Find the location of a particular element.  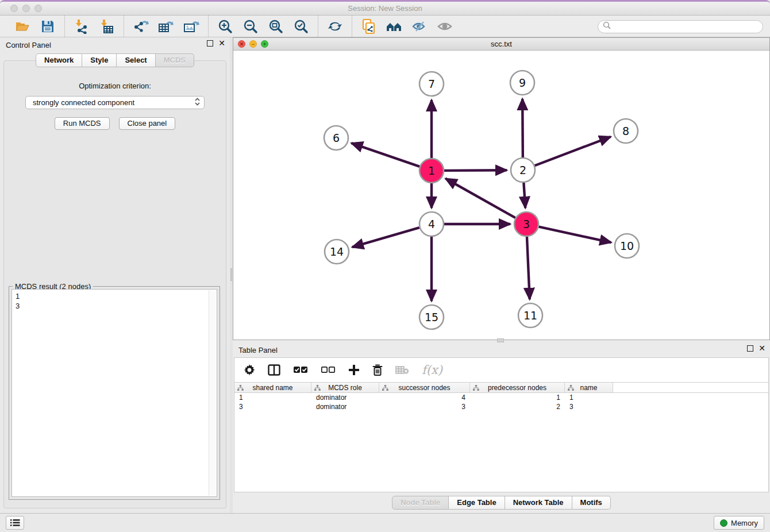

graph-node-label: 4 is located at coordinates (432, 224).